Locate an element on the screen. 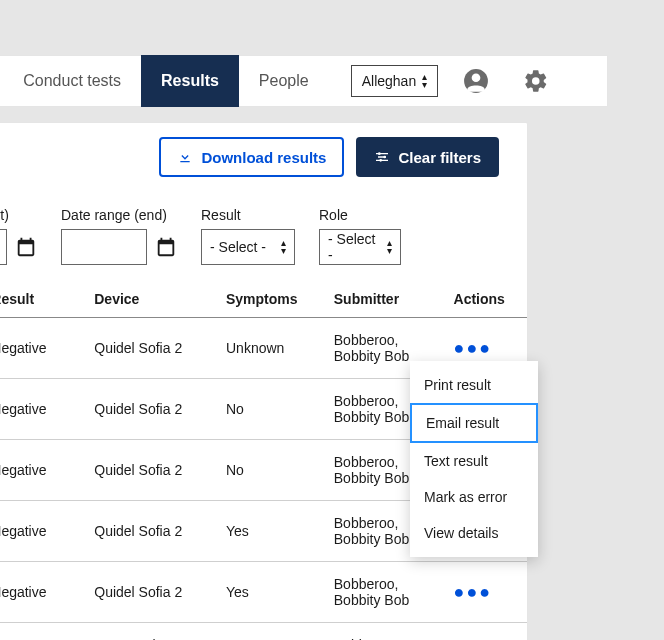 The width and height of the screenshot is (664, 640). facility-label: Alleghan is located at coordinates (390, 81).